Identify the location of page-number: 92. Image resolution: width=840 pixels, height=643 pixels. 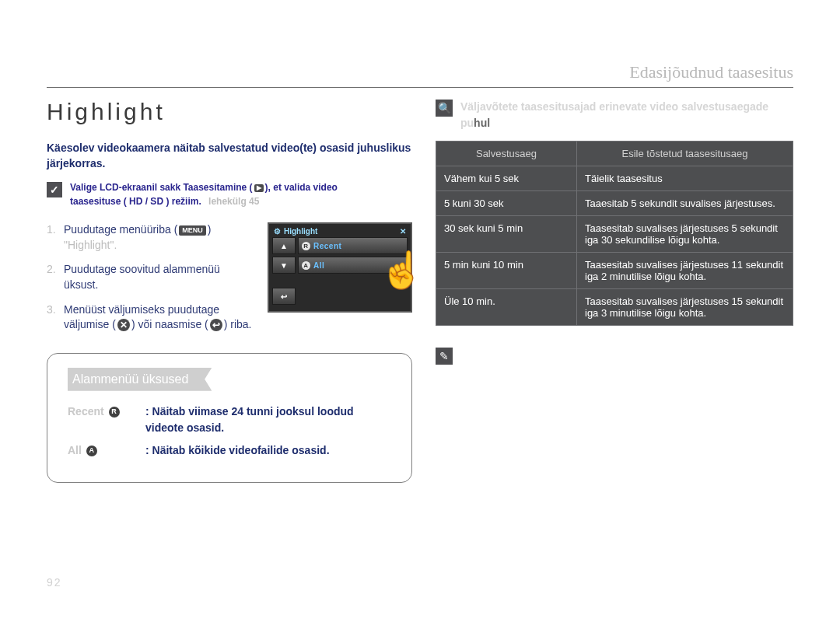
(54, 582).